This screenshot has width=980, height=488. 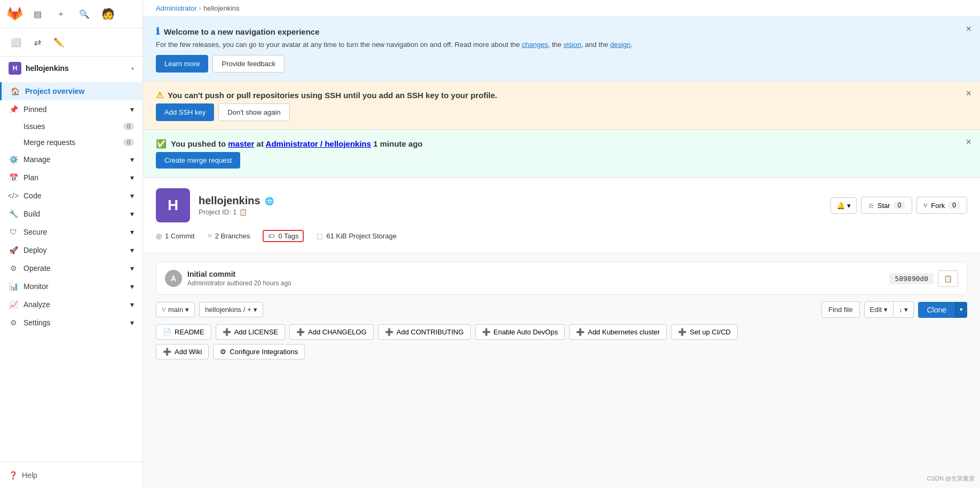 What do you see at coordinates (176, 9) in the screenshot?
I see `breadcrumb-parent-link: Administrator` at bounding box center [176, 9].